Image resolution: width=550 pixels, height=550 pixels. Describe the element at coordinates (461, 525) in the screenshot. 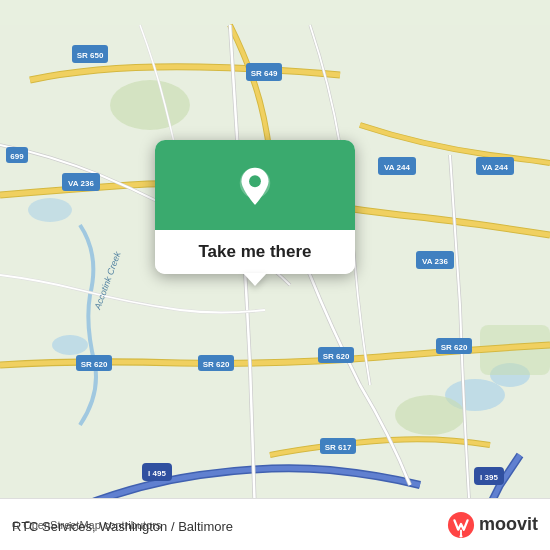

I see `moovit-logo-icon` at that location.